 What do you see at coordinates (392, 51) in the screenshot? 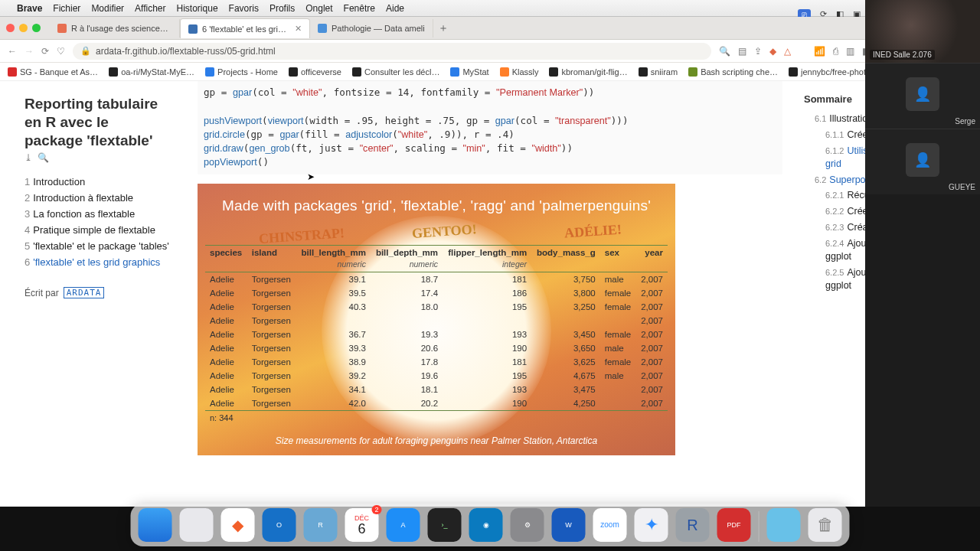
I see `url-field: 🔒 ardata-fr.github.io/flextable-russ/05-…` at bounding box center [392, 51].